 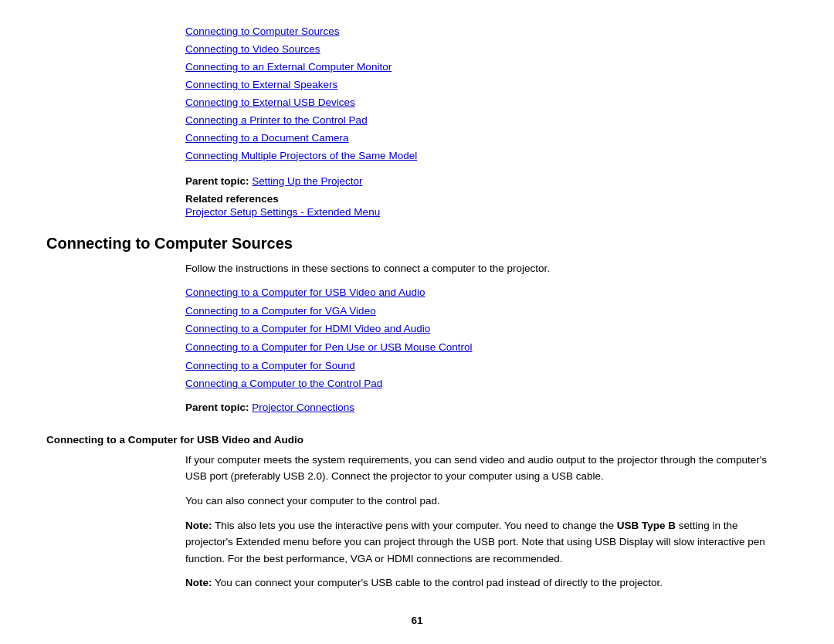 I want to click on toc-link-printer: Connecting a Printer to the Control Pad, so click(x=486, y=120).